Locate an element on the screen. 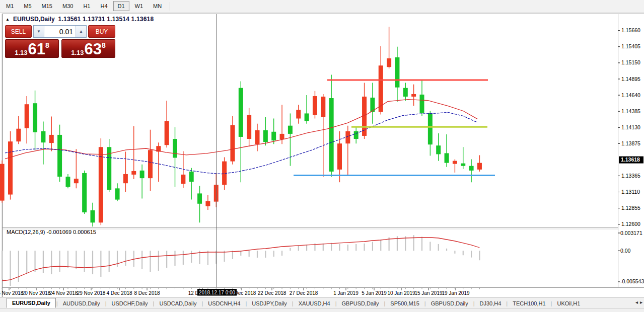 The width and height of the screenshot is (644, 312). timeframe-button-m15: M15 is located at coordinates (47, 6).